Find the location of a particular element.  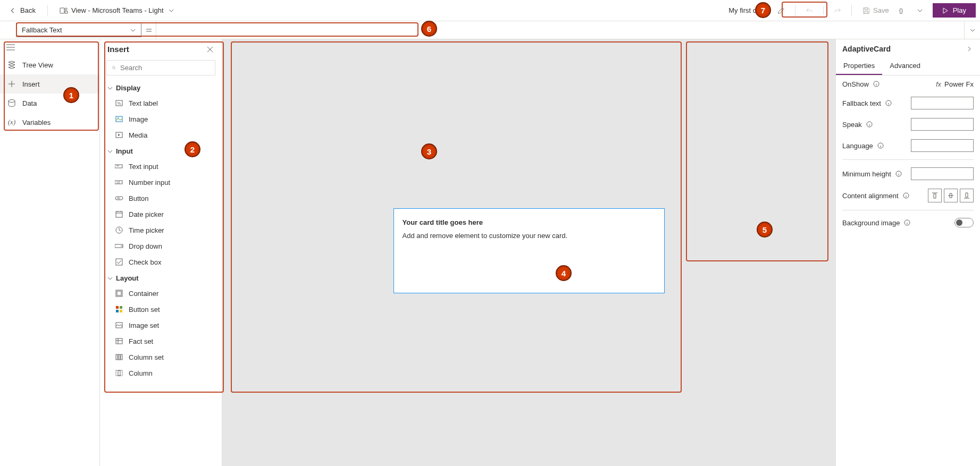

dropdown-icon is located at coordinates (119, 246).